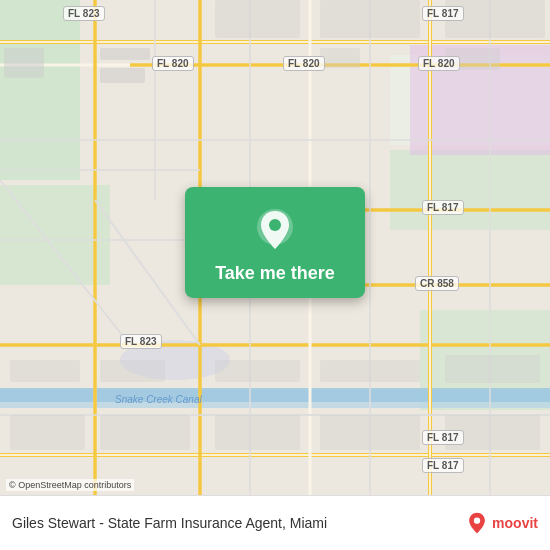 The height and width of the screenshot is (550, 550). Describe the element at coordinates (275, 522) in the screenshot. I see `footer-bar: Giles Stewart - State Farm Insurance Age…` at that location.